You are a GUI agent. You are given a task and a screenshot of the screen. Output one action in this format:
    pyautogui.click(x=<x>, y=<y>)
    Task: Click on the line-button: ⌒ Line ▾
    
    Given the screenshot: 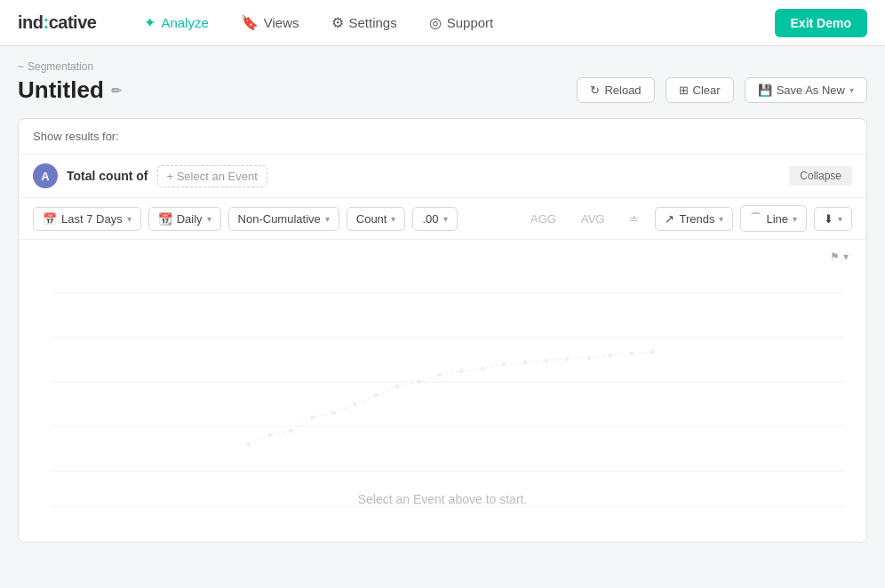 What is the action you would take?
    pyautogui.click(x=773, y=219)
    